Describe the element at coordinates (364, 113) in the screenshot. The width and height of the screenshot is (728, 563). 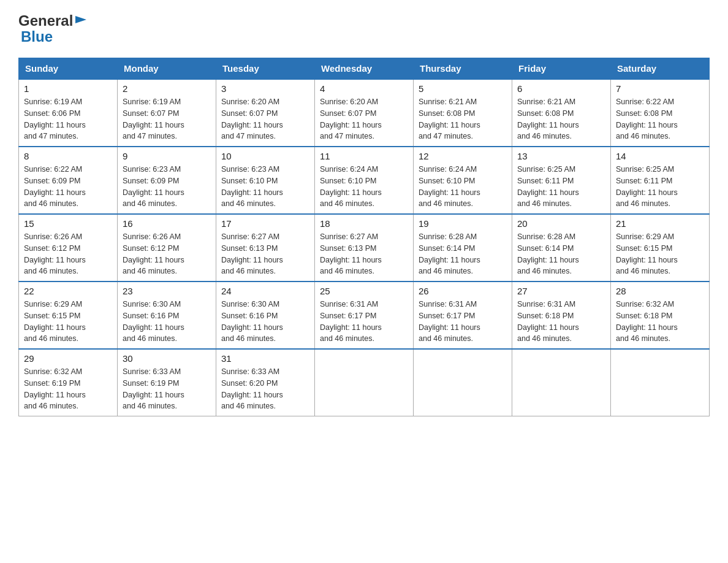
I see `calendar-week-row: 1Sunrise: 6:19 AMSunset: 6:06 PMDaylight…` at that location.